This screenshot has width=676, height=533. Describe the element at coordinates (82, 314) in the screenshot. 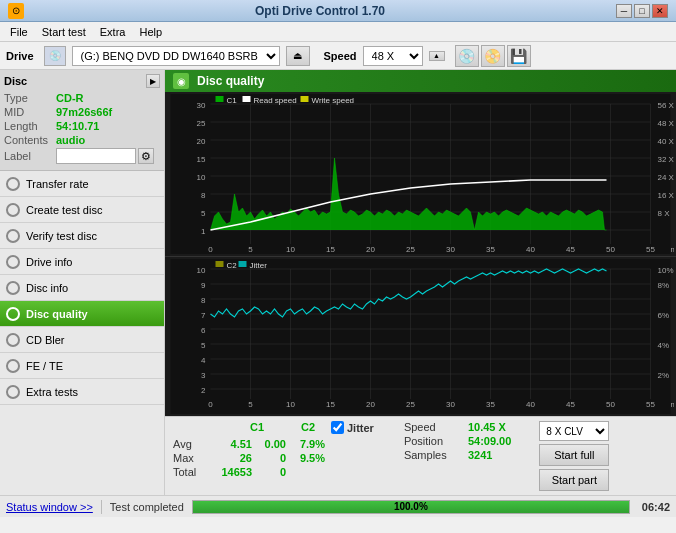

I see `sidebar-item-disc-quality: Disc quality` at that location.